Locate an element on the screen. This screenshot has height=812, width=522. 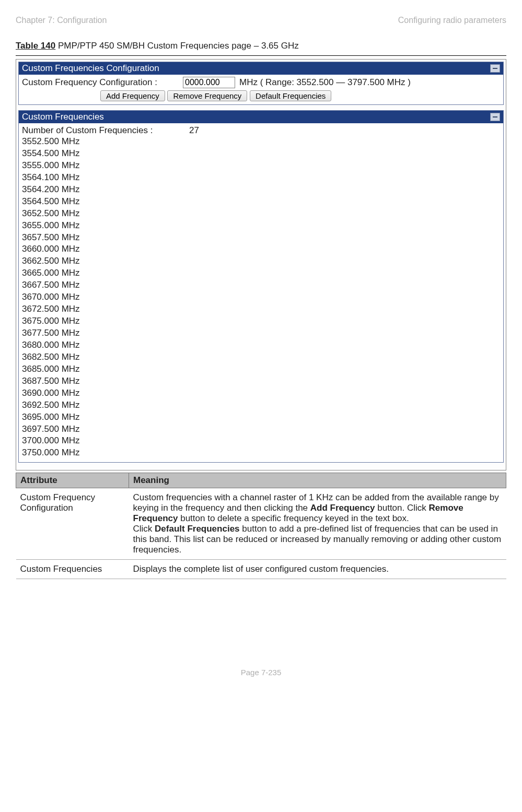
table-row: Custom Frequency Configuration Custom fr… is located at coordinates (261, 524).